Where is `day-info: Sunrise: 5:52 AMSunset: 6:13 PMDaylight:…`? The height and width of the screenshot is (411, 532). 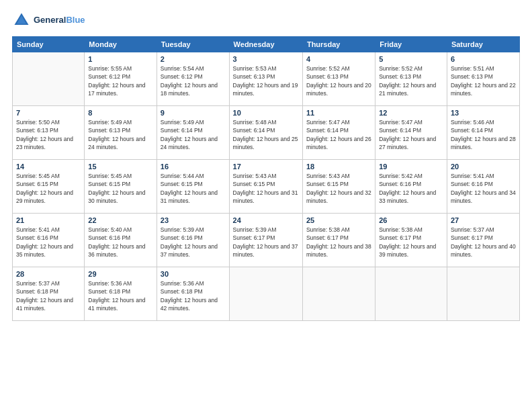
day-info: Sunrise: 5:52 AMSunset: 6:13 PMDaylight:… is located at coordinates (411, 81).